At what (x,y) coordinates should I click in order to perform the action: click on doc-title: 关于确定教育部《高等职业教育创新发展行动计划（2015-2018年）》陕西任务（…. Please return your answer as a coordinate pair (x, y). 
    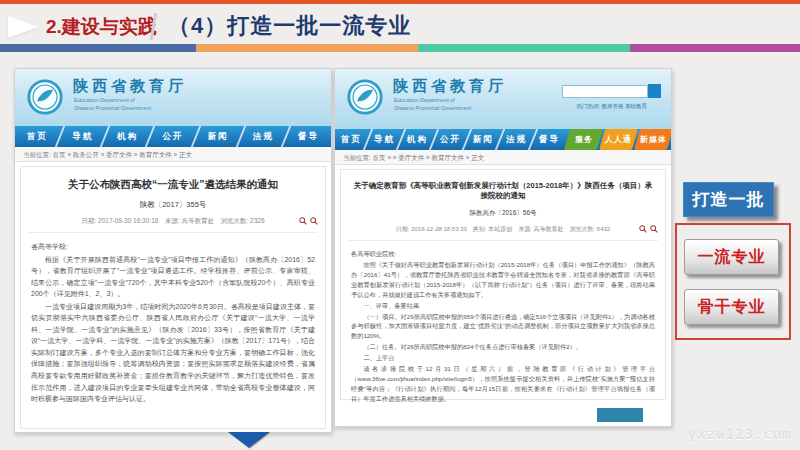
    Looking at the image, I should click on (503, 191).